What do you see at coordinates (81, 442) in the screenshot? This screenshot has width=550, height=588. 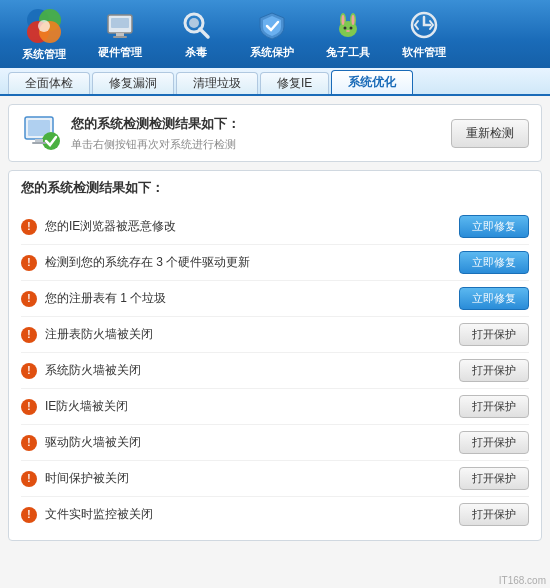 I see `result-item-left: !驱动防火墙被关闭` at bounding box center [81, 442].